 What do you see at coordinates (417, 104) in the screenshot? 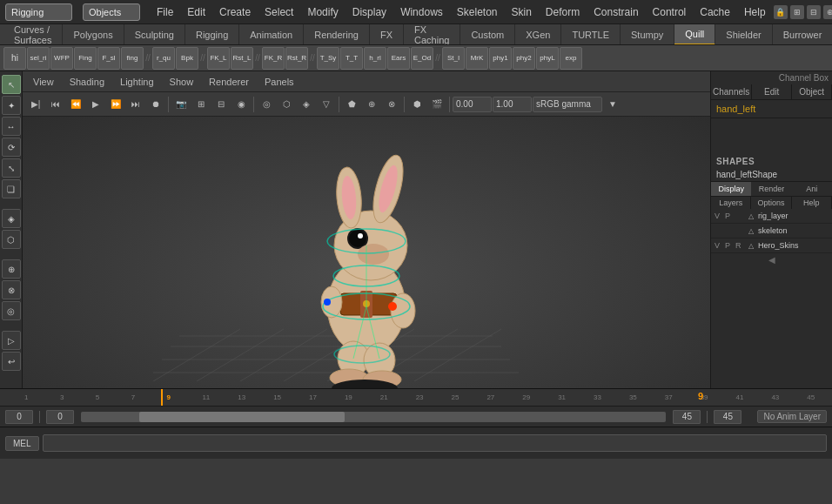
I see `render-region-icon: ⬢` at bounding box center [417, 104].